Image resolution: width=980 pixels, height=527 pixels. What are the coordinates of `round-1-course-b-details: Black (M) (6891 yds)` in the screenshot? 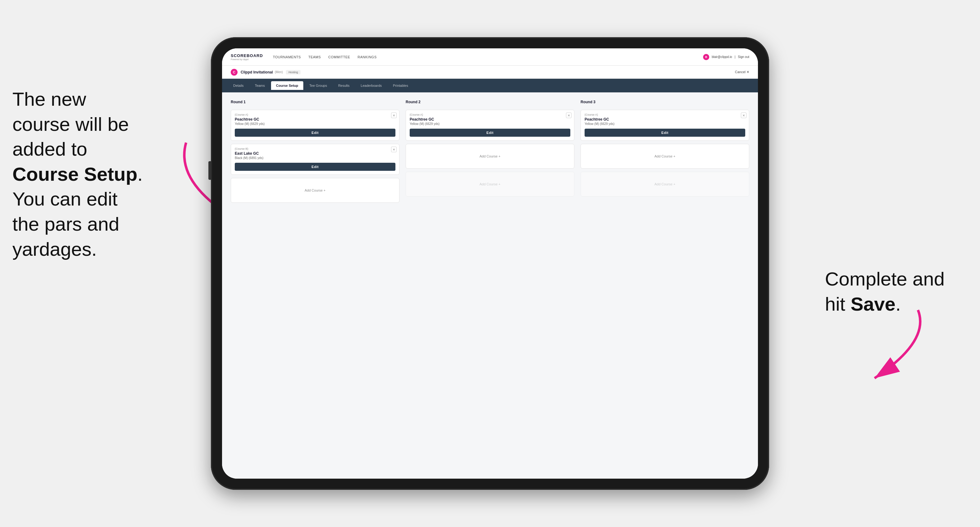 It's located at (315, 158).